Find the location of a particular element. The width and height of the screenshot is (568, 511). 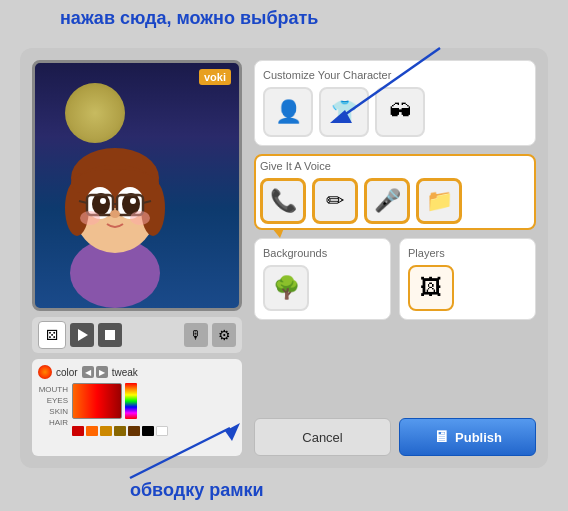

stop-icon is located at coordinates (110, 335).